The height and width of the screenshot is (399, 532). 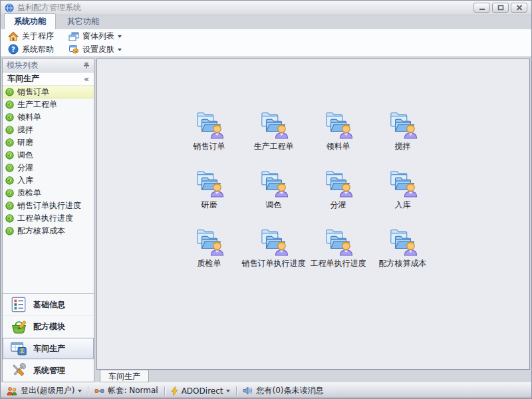 What do you see at coordinates (74, 37) in the screenshot?
I see `window-list-icon` at bounding box center [74, 37].